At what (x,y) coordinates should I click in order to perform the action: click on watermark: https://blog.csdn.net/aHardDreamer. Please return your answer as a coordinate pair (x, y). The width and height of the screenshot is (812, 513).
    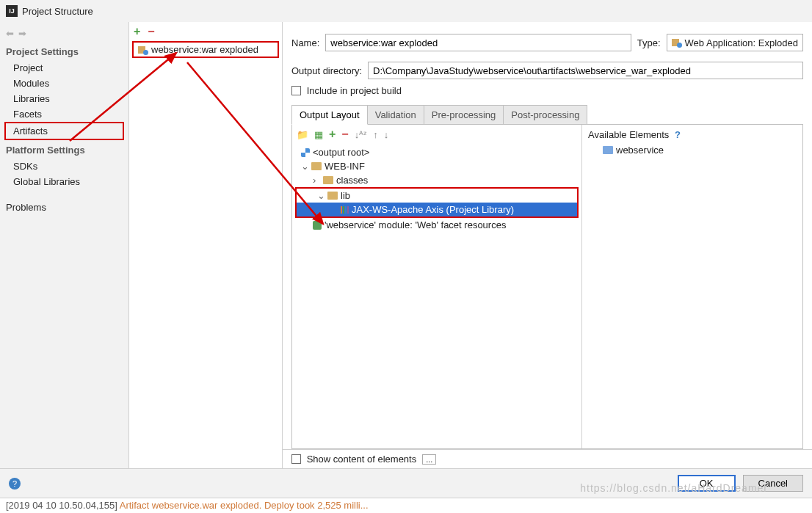
    Looking at the image, I should click on (674, 488).